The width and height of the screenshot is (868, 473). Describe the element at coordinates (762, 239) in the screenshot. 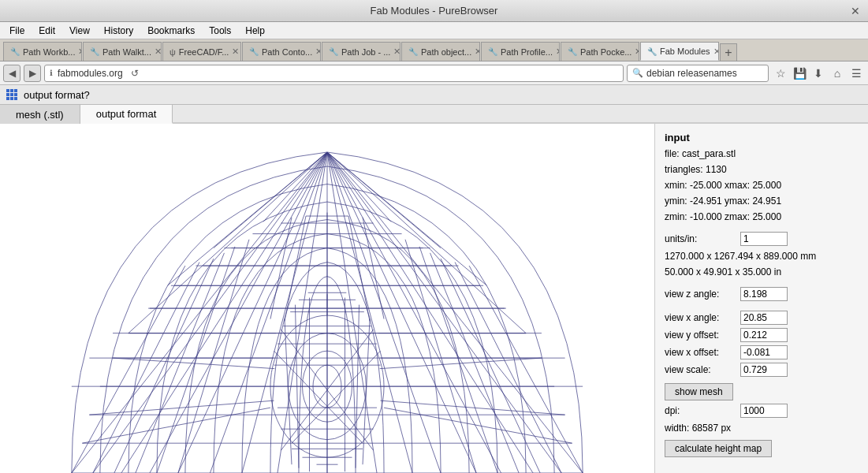

I see `units-row: units/in:` at that location.